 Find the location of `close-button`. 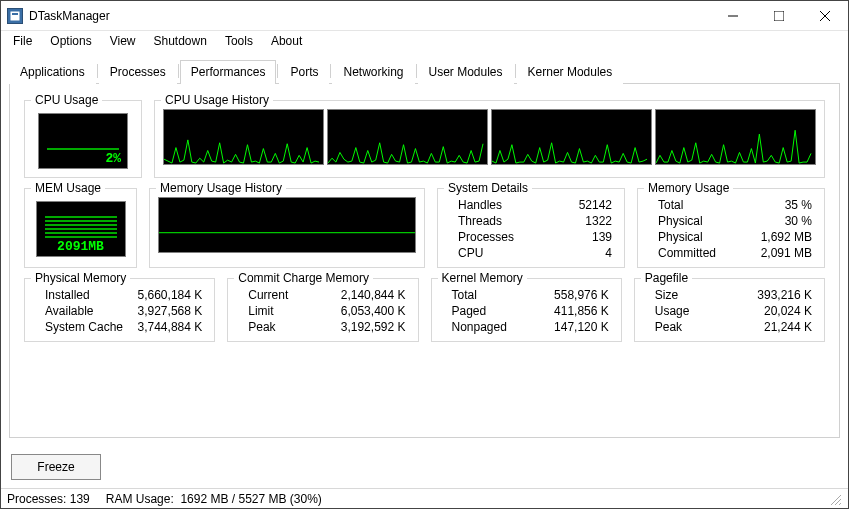

close-button is located at coordinates (825, 16).